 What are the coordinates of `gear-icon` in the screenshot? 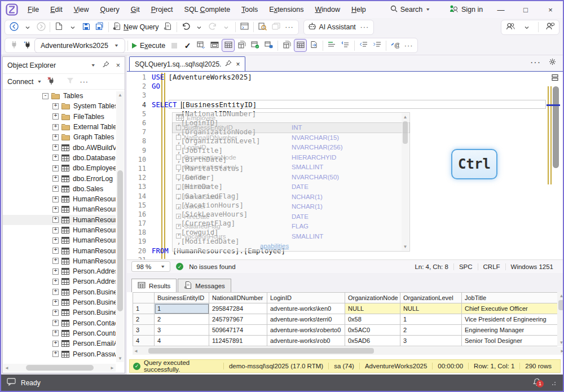 It's located at (553, 63).